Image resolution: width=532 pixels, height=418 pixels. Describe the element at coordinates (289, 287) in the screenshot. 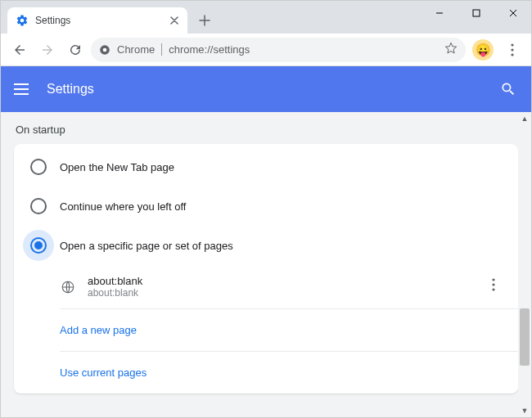

I see `startup-page-row: about:blank about:blank` at that location.